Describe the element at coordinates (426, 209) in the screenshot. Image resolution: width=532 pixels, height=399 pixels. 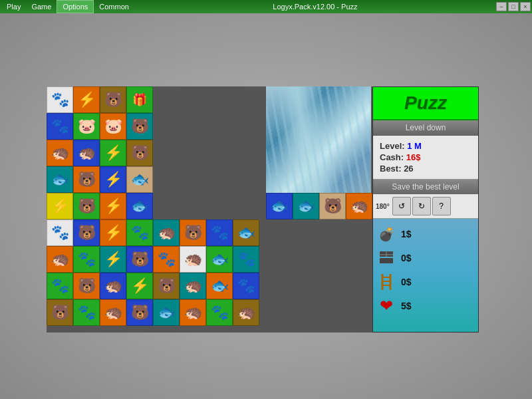
I see `right-panel: Puzz Level down Level: 1 M Cash: 16$ Bes…` at that location.